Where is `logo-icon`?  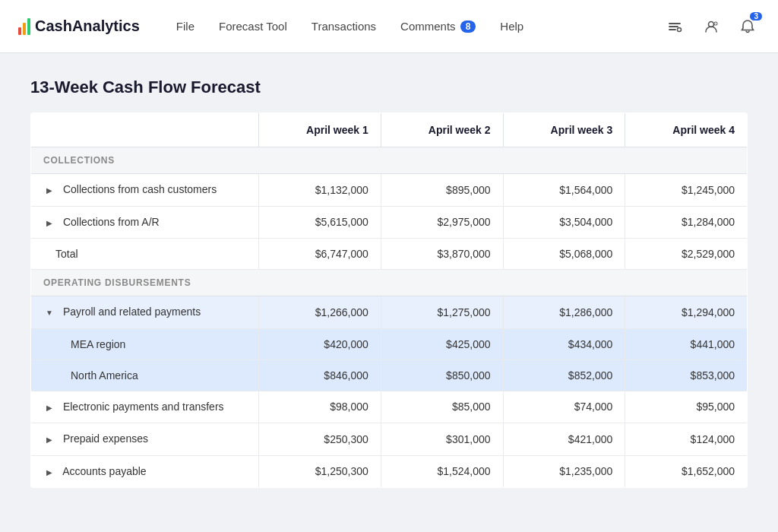 logo-icon is located at coordinates (24, 27).